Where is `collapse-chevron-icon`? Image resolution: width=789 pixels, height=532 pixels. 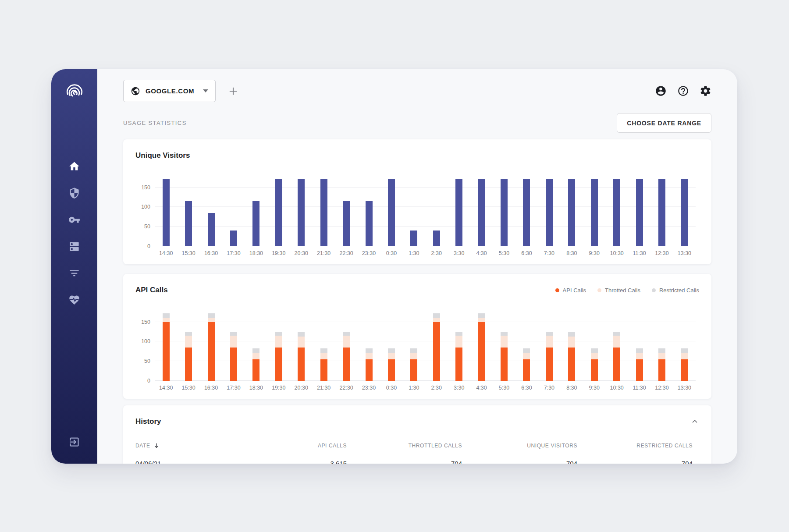
collapse-chevron-icon is located at coordinates (695, 422).